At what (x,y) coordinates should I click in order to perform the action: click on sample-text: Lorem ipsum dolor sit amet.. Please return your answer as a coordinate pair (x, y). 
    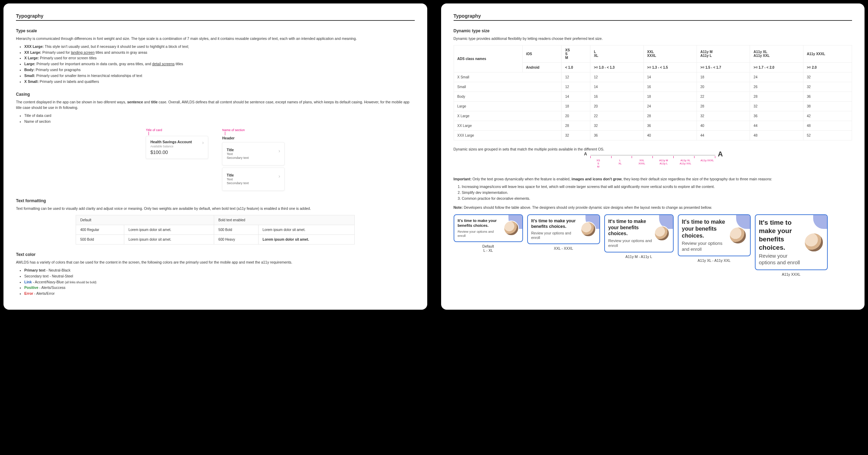
    Looking at the image, I should click on (306, 230).